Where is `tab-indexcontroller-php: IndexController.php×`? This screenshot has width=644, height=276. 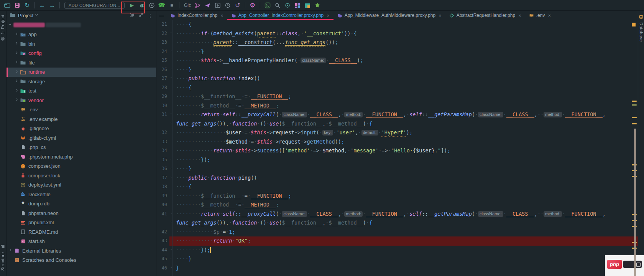
tab-indexcontroller-php: IndexController.php× is located at coordinates (197, 15).